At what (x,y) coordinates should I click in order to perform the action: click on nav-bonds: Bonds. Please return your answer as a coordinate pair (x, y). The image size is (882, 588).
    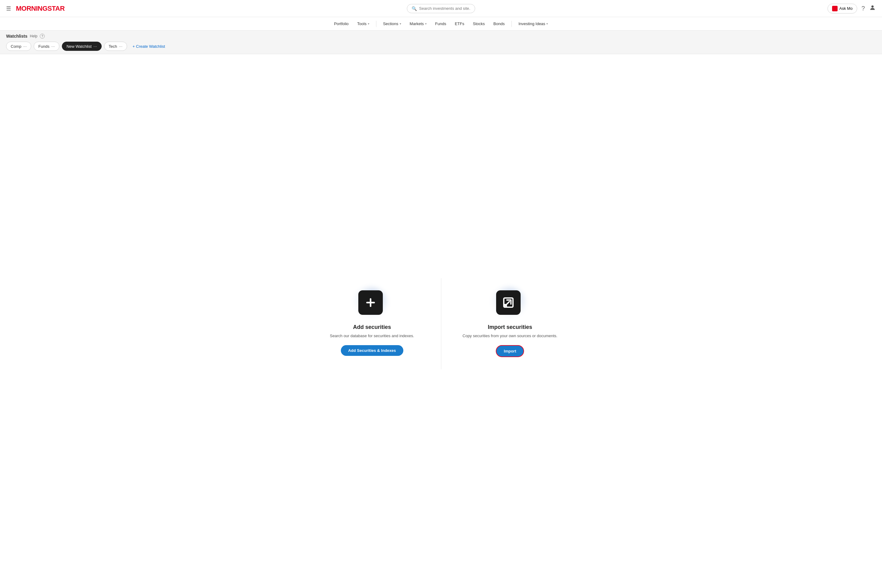
    Looking at the image, I should click on (499, 24).